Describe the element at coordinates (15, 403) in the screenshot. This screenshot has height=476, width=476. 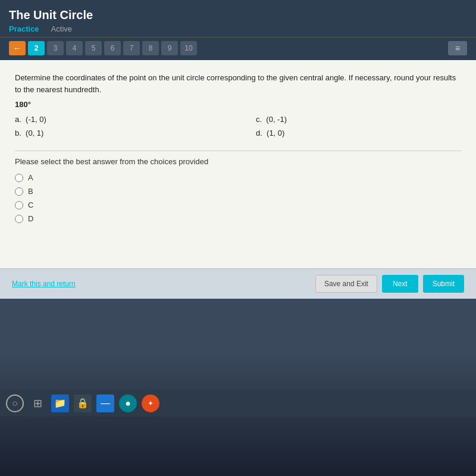
I see `start-icon: ○` at that location.